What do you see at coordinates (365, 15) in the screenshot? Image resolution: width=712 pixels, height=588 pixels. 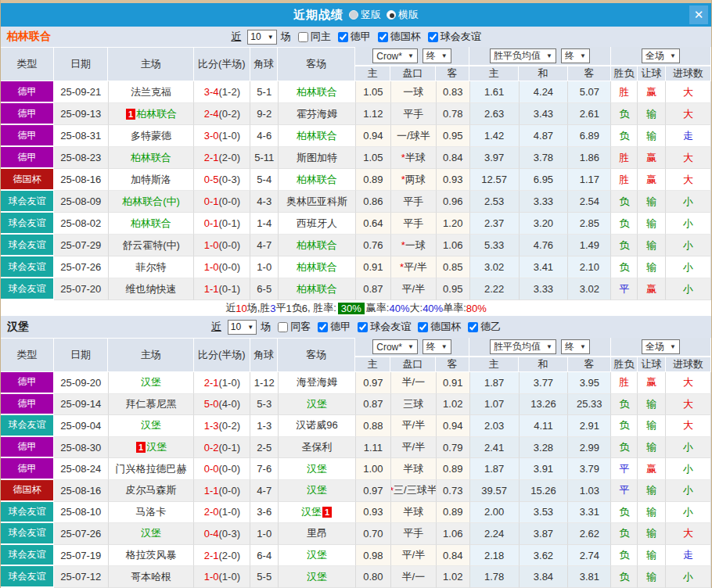 I see `radio-vertical-layout: 竖版` at bounding box center [365, 15].